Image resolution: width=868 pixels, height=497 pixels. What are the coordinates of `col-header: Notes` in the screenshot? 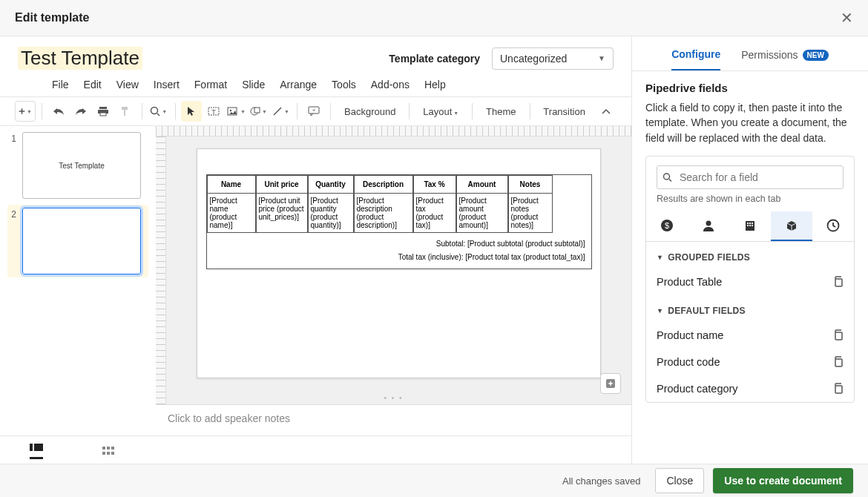 It's located at (530, 184).